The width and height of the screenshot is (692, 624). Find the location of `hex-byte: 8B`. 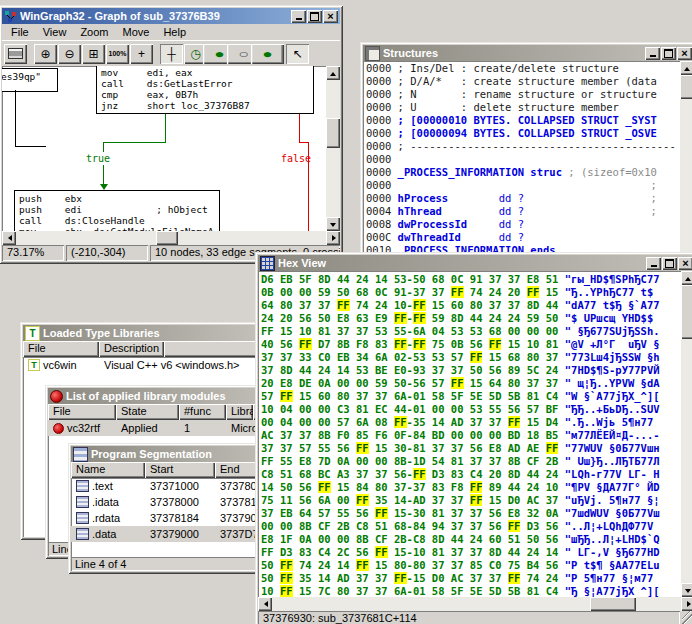

hex-byte: 8B is located at coordinates (400, 461).